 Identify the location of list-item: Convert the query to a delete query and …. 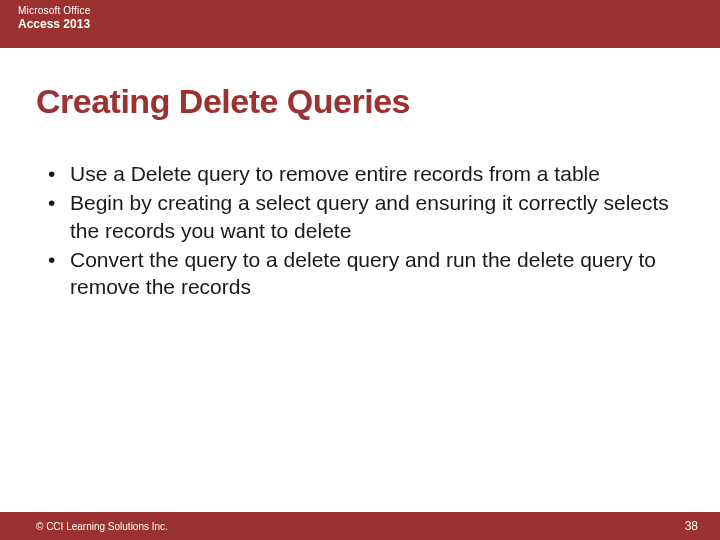
(360, 274).